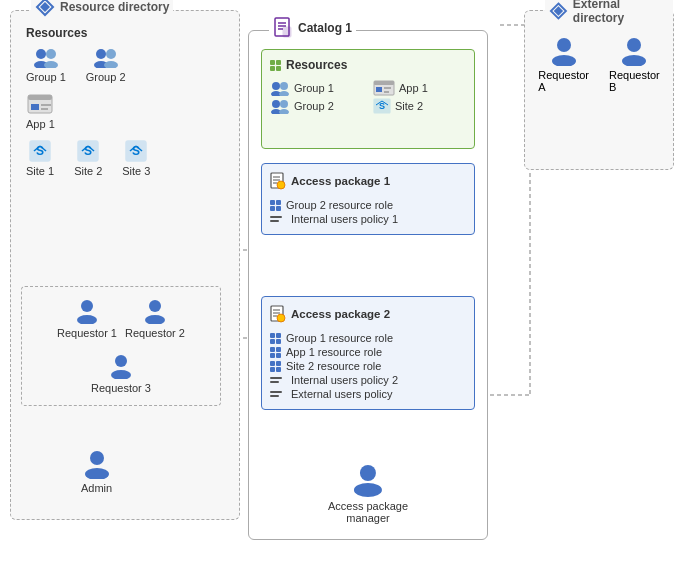 The width and height of the screenshot is (684, 581). I want to click on group2-icon, so click(106, 57).